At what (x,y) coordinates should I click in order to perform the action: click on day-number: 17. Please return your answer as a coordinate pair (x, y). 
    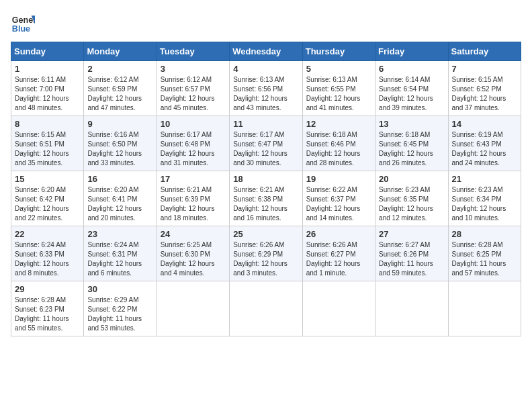
    Looking at the image, I should click on (193, 179).